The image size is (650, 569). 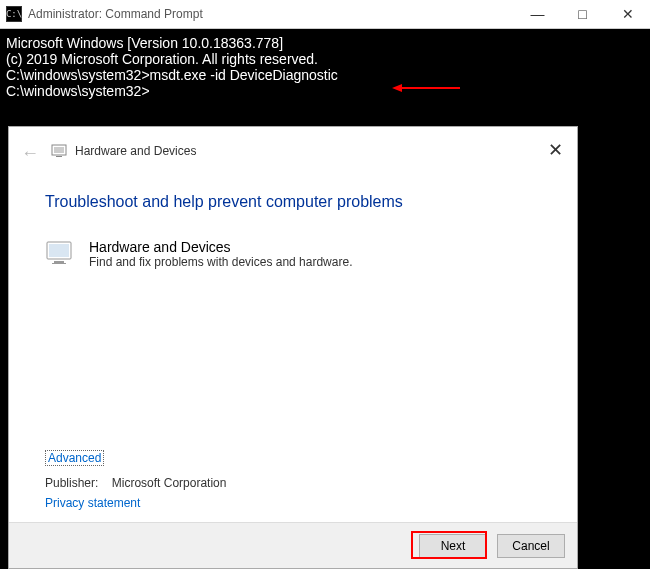 I want to click on publisher-row: Publisher: Microsoft Corporation, so click(x=293, y=483).